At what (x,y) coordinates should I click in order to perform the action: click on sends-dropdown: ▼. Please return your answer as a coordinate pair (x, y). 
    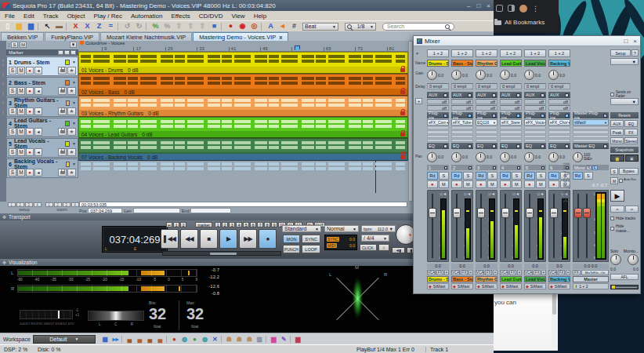
    Looking at the image, I should click on (624, 102).